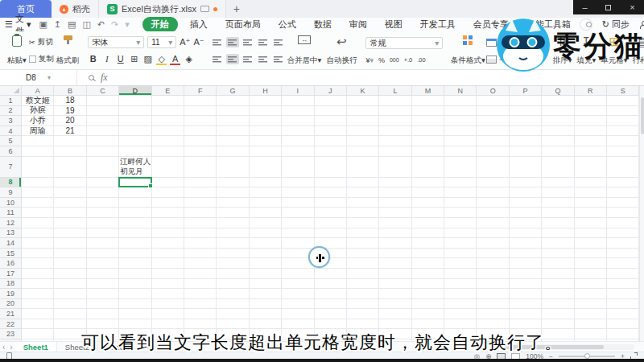  Describe the element at coordinates (43, 24) in the screenshot. I see `save-icon: ▣` at that location.